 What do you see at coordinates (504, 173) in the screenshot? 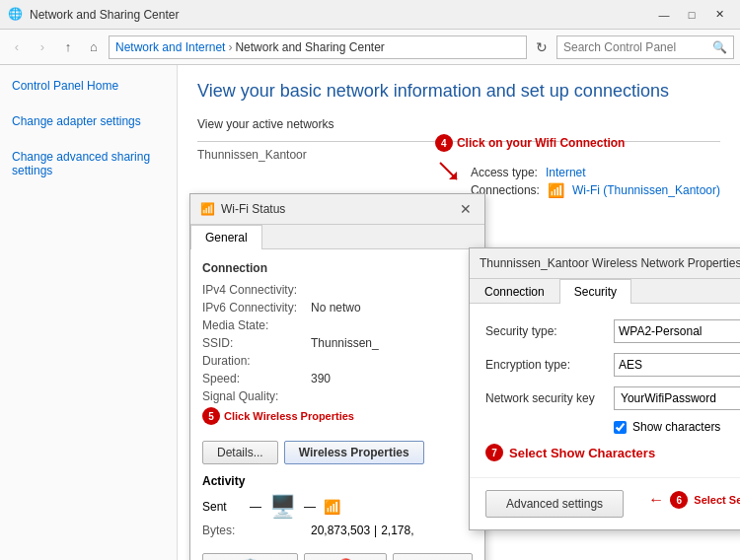
I see `access-type-label: Access type:` at bounding box center [504, 173].